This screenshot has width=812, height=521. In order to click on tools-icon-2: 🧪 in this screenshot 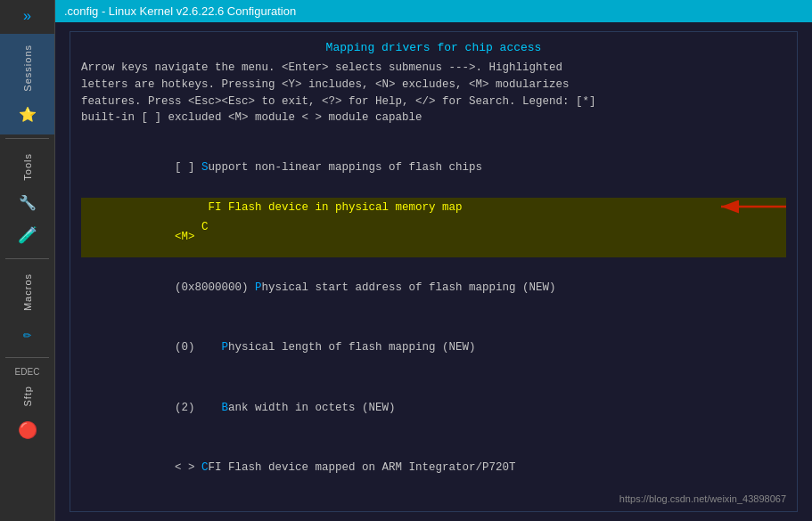, I will do `click(28, 235)`.